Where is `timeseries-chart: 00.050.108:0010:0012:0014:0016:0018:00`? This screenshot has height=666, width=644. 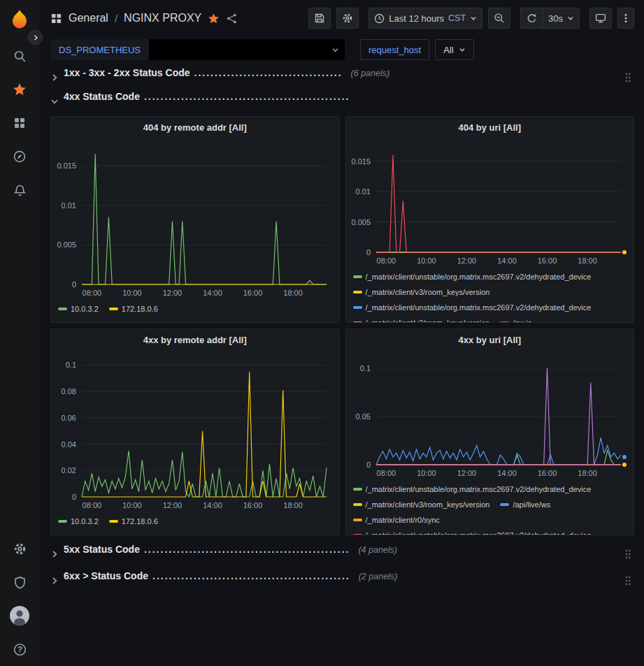 timeseries-chart: 00.050.108:0010:0012:0014:0016:0018:00 is located at coordinates (489, 416).